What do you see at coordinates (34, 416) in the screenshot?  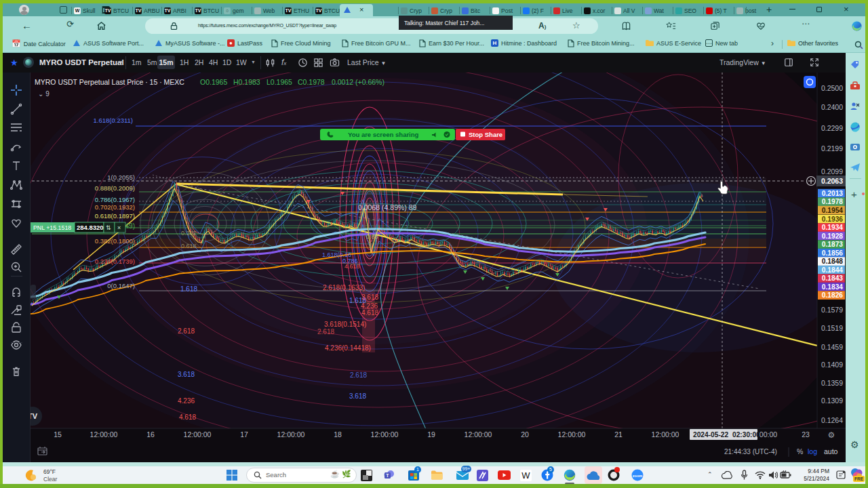 I see `svg-text: TV` at bounding box center [34, 416].